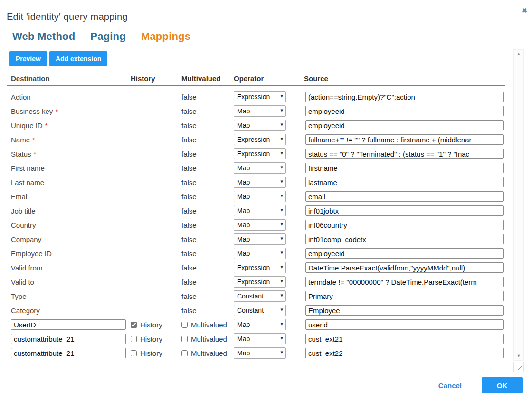 This screenshot has height=400, width=532. I want to click on table-row: First name false Map ▾, so click(256, 168).